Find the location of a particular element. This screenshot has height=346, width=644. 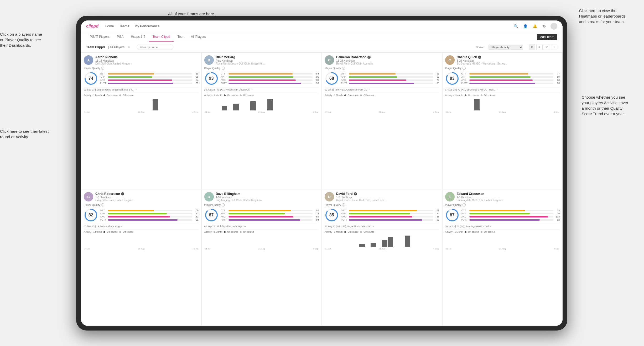

score-number: 74 is located at coordinates (91, 78).